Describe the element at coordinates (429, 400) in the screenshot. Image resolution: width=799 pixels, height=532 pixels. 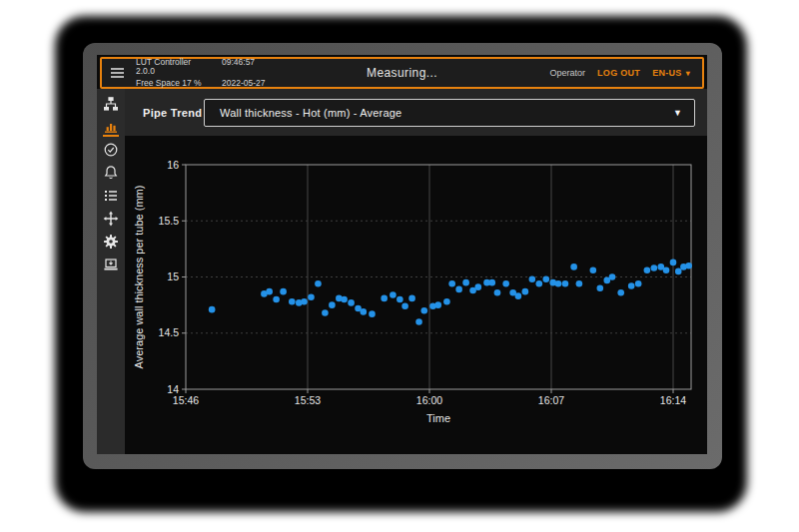
I see `svg-text: 16:00` at that location.